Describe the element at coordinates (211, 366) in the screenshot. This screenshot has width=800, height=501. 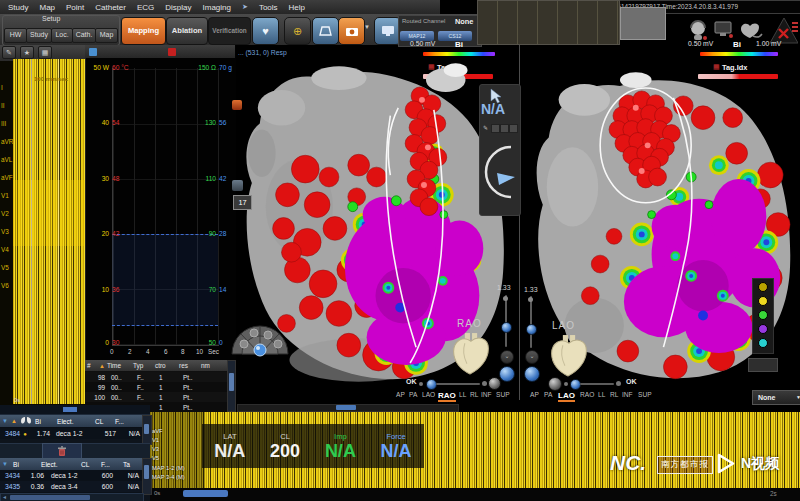
I see `col-nm: nm` at that location.